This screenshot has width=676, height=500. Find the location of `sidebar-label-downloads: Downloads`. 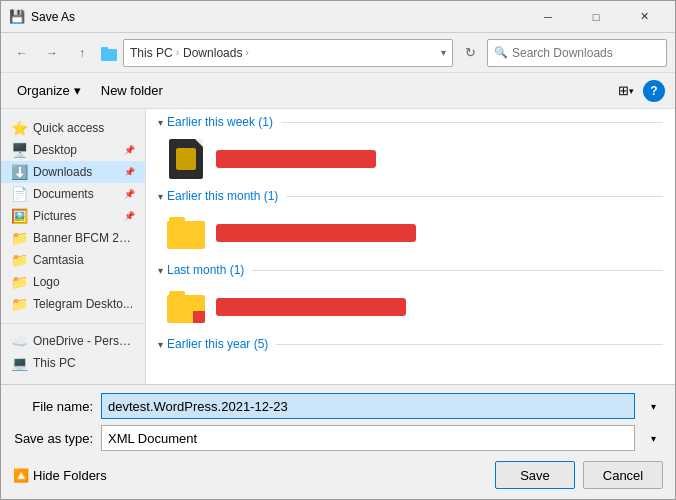

sidebar-label-downloads: Downloads is located at coordinates (62, 172).